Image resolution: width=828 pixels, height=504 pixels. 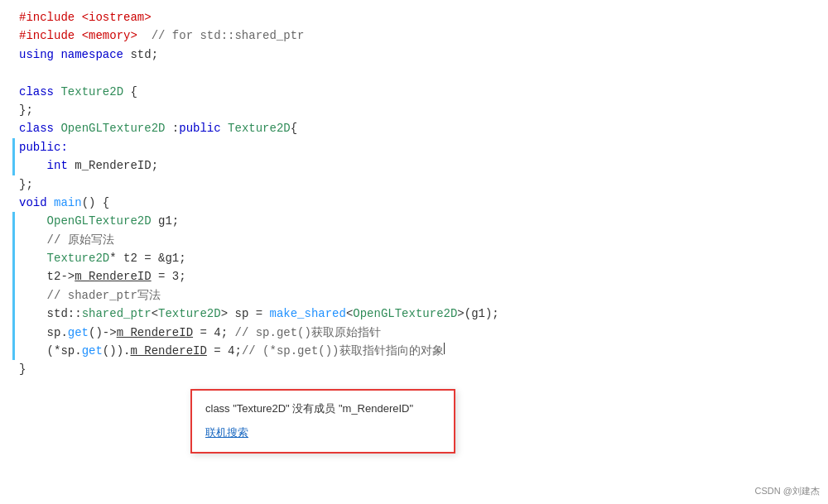 I want to click on code-line-2: #include <memory> // for std::shared_ptr, so click(x=414, y=36).